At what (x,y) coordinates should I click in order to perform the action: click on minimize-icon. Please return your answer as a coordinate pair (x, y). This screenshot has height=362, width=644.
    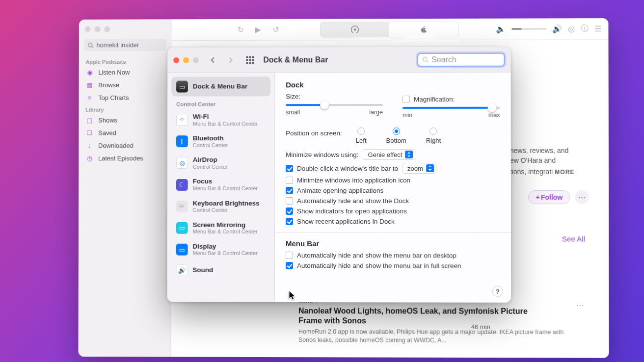
    Looking at the image, I should click on (186, 60).